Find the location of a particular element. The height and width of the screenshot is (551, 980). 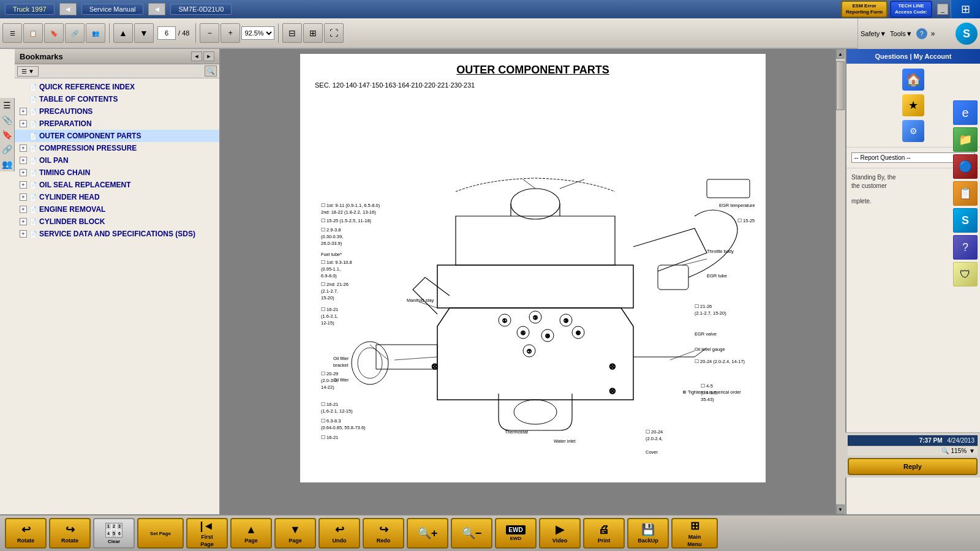

bookmark-cylinder-block: + 📄 CYLINDER BLOCK is located at coordinates (117, 222).